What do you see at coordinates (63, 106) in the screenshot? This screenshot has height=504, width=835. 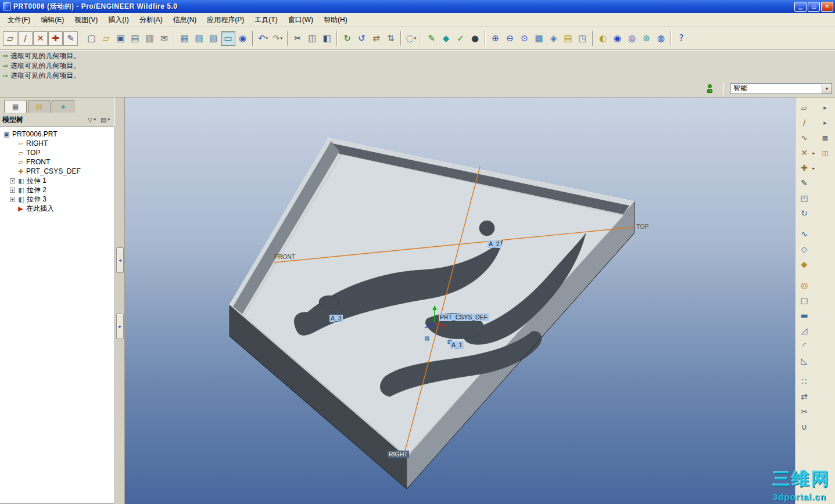 I see `tab-favorites: ∗` at bounding box center [63, 106].